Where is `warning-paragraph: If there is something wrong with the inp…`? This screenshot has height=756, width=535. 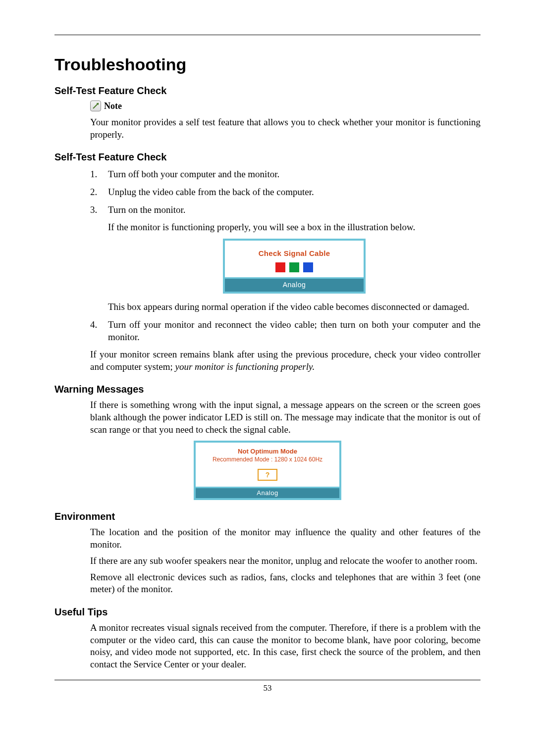
warning-paragraph: If there is something wrong with the inp… is located at coordinates (285, 417).